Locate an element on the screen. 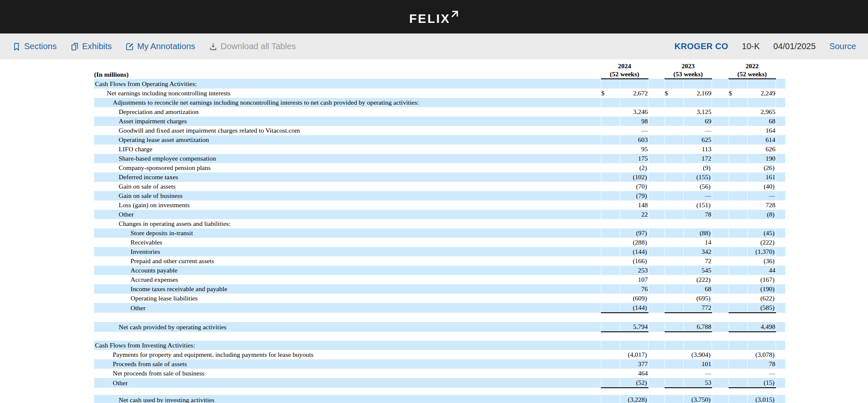  value-cell: (56) is located at coordinates (698, 186).